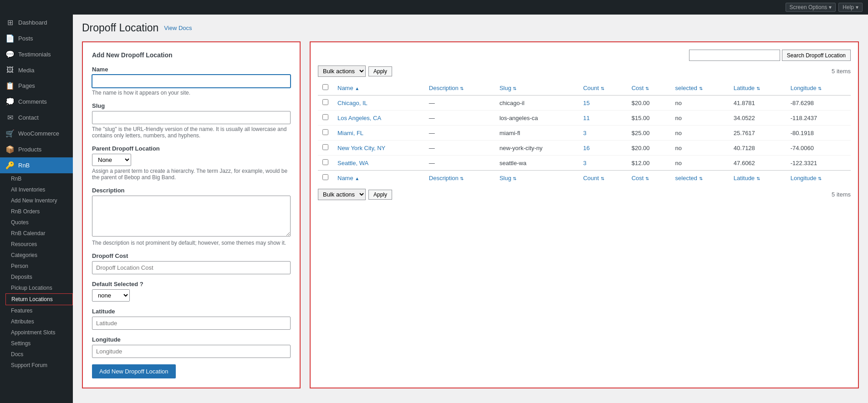 The height and width of the screenshot is (403, 868). I want to click on sidebar-item-posts: 📄 Posts, so click(36, 38).